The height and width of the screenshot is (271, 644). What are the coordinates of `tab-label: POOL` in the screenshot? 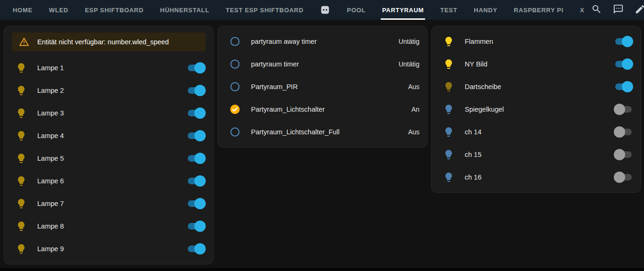 It's located at (356, 10).